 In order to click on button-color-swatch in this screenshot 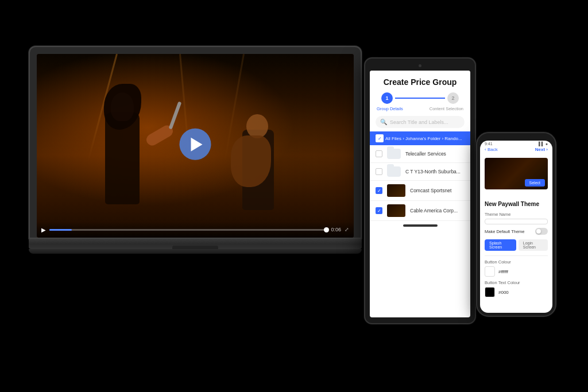, I will do `click(490, 271)`.